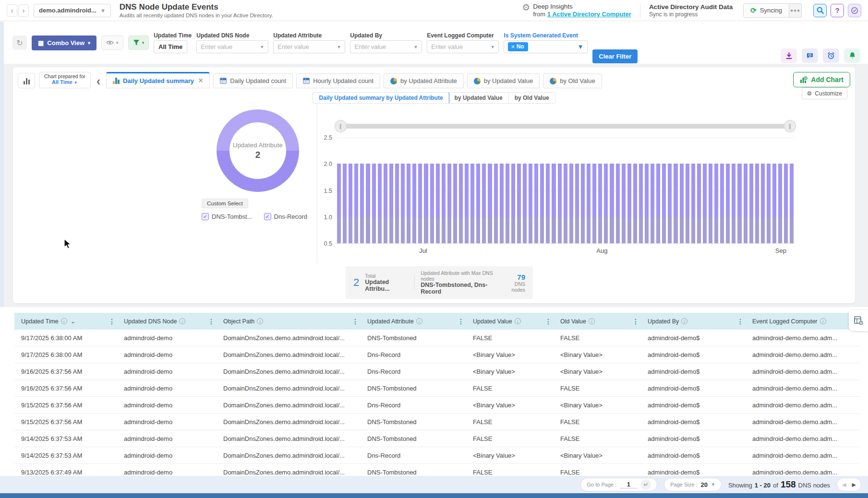  I want to click on download-icon, so click(789, 56).